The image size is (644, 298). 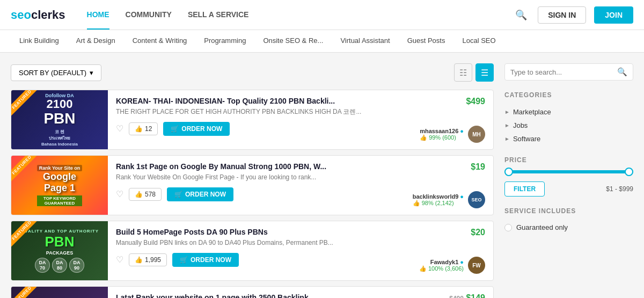 What do you see at coordinates (322, 15) in the screenshot?
I see `header: seoclerks HOME COMMUNITY SELL A SERVICE …` at bounding box center [322, 15].